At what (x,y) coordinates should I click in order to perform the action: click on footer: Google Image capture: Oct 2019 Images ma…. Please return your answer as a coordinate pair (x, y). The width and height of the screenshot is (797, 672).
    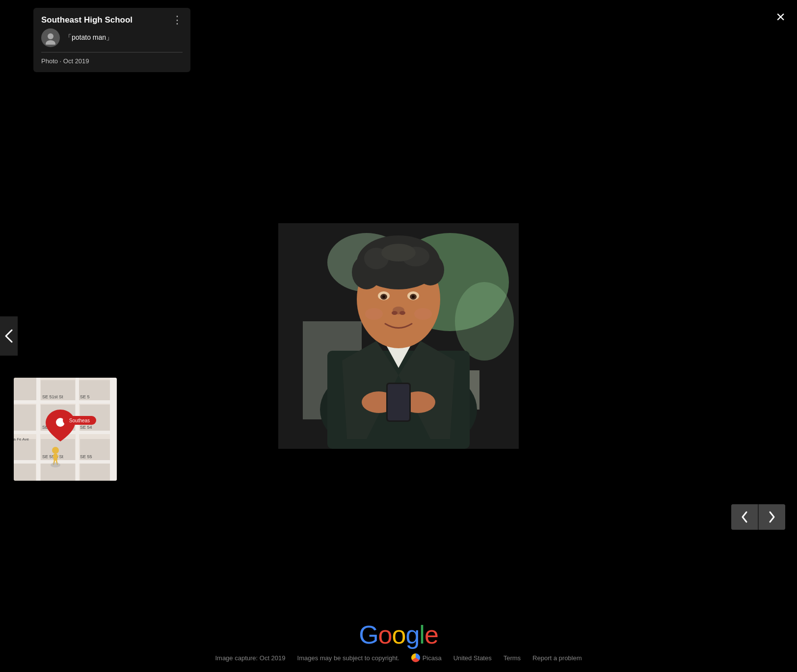
    Looking at the image, I should click on (398, 645).